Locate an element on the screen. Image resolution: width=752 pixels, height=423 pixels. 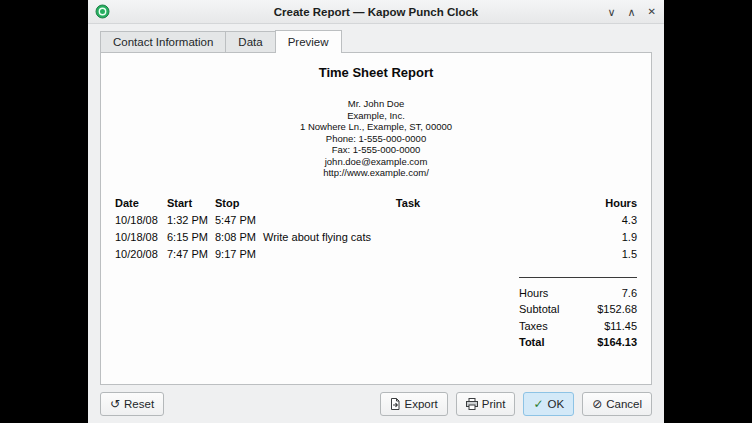
document-export-icon is located at coordinates (396, 404).